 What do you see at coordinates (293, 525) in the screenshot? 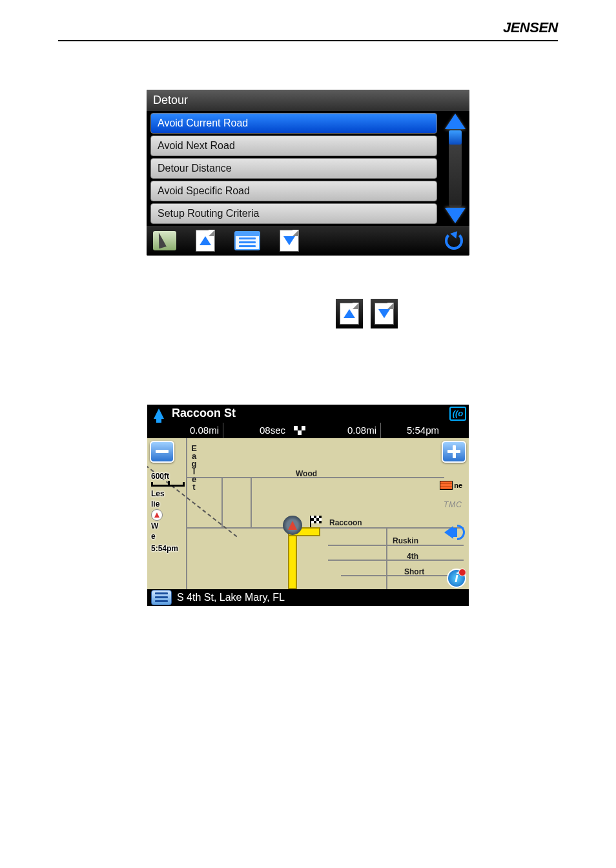
I see `vehicle-cursor-icon` at bounding box center [293, 525].